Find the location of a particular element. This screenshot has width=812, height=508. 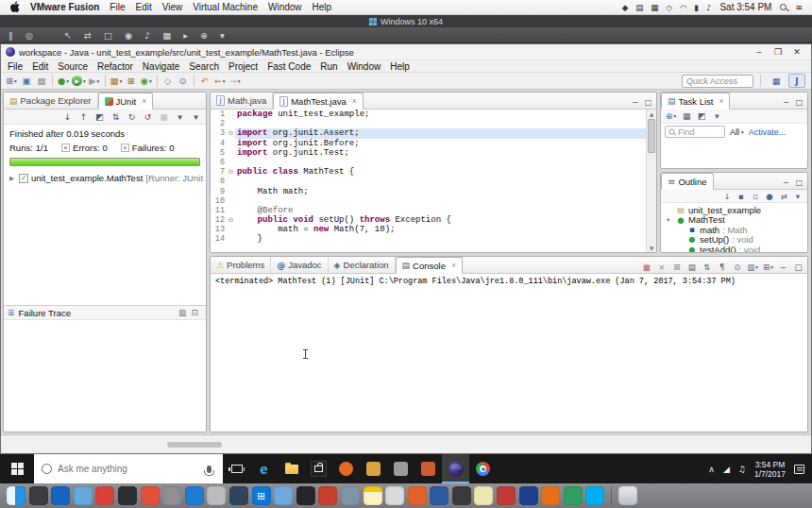

dock-windows-vm-icon is located at coordinates (262, 496).